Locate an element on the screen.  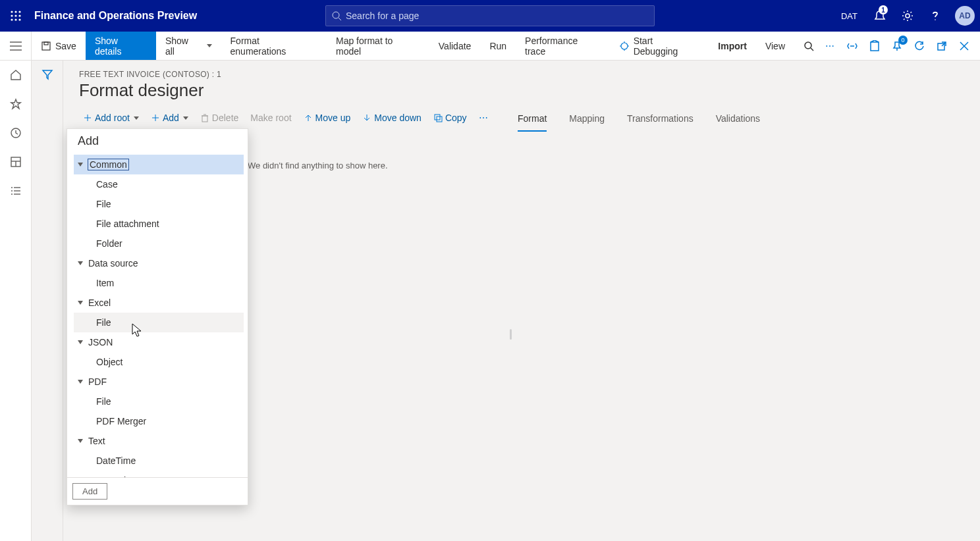
close-button is located at coordinates (964, 46).